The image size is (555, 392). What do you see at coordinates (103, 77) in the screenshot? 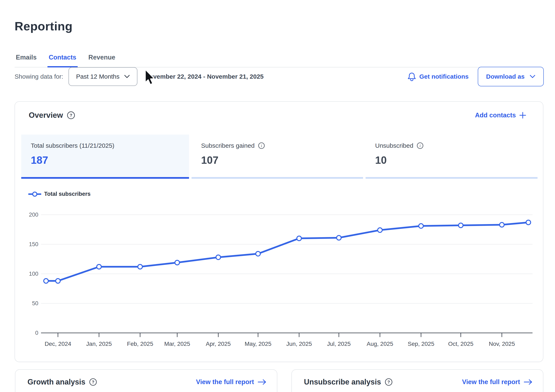
I see `date-range-select: Past 12 Months` at bounding box center [103, 77].